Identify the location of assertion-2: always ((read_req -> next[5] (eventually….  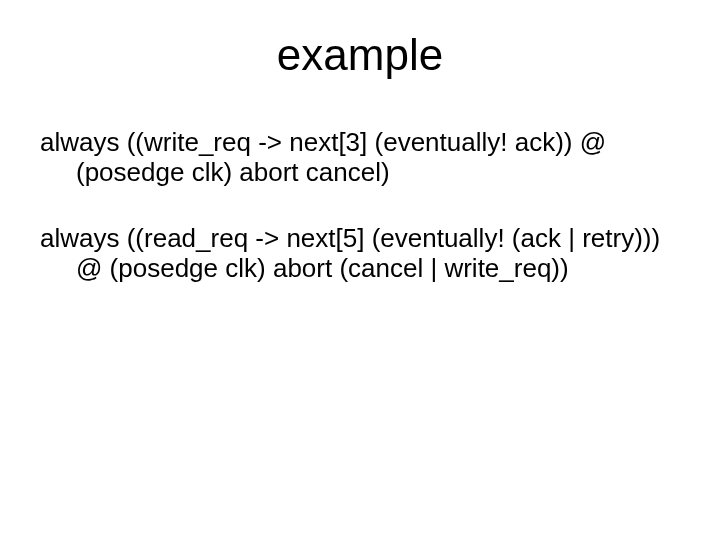
(360, 254).